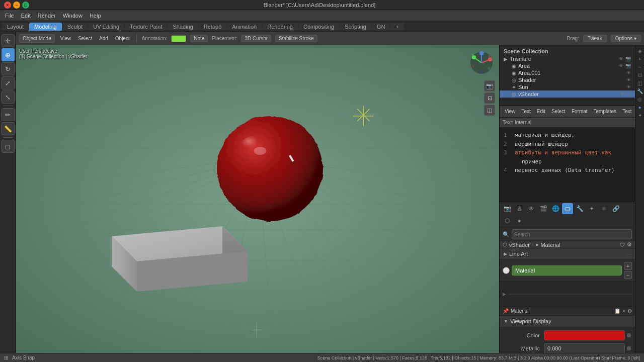 The image size is (644, 362). What do you see at coordinates (568, 59) in the screenshot?
I see `outliner-item-trismare: ▶ Trismare 👁 📷` at bounding box center [568, 59].